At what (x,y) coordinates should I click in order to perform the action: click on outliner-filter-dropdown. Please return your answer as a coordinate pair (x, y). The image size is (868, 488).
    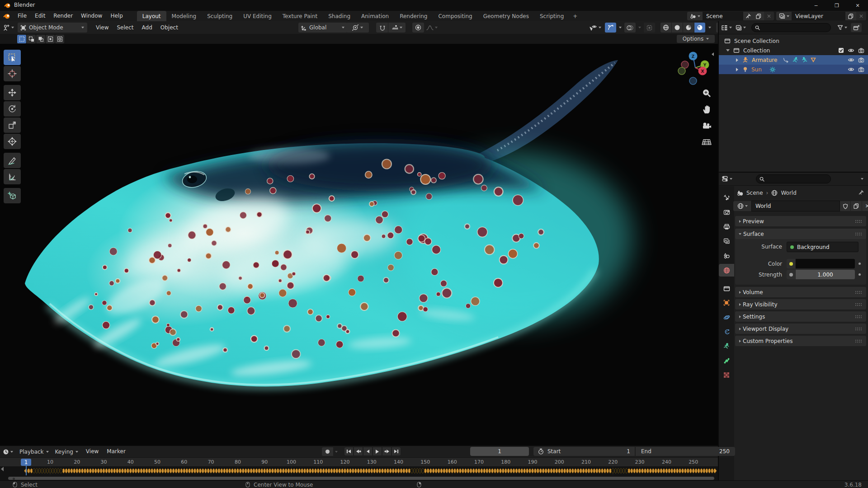
    Looking at the image, I should click on (842, 28).